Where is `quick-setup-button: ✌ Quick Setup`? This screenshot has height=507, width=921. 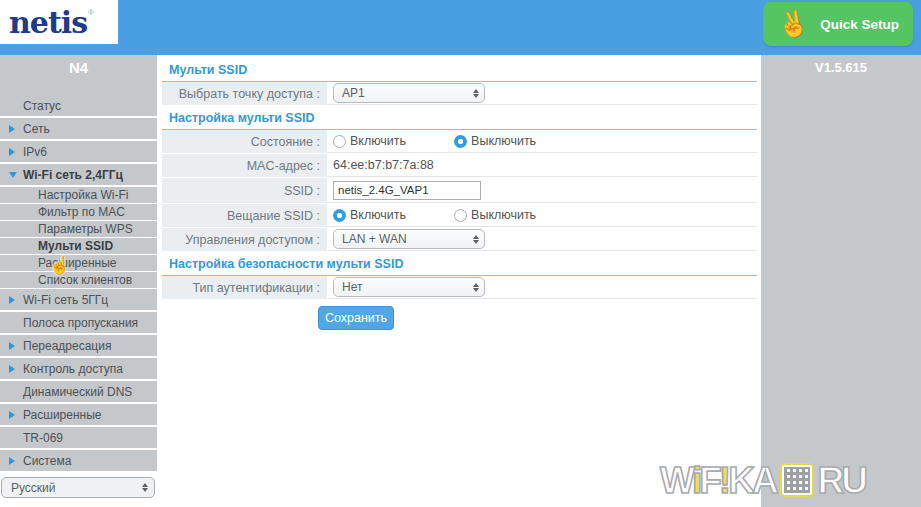 quick-setup-button: ✌ Quick Setup is located at coordinates (838, 24).